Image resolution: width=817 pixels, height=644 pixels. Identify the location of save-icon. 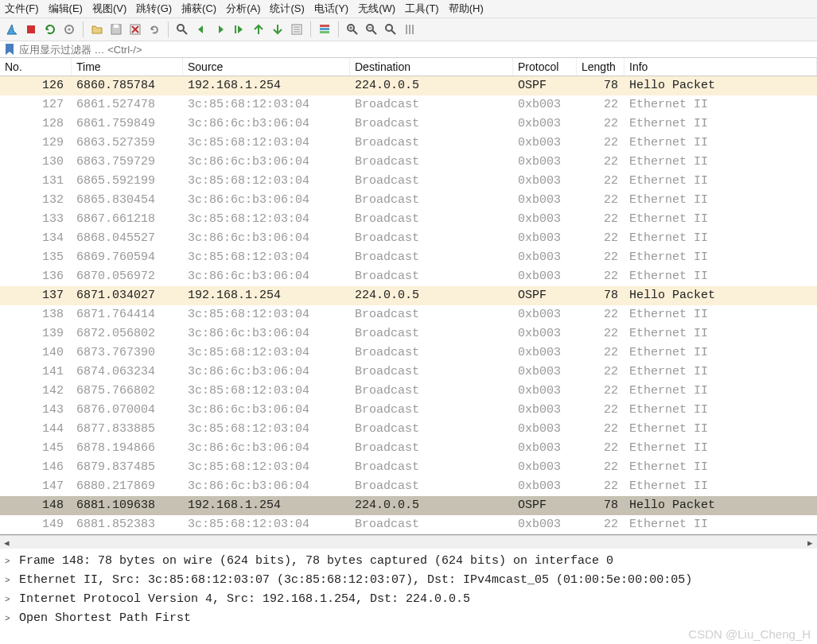
(116, 29).